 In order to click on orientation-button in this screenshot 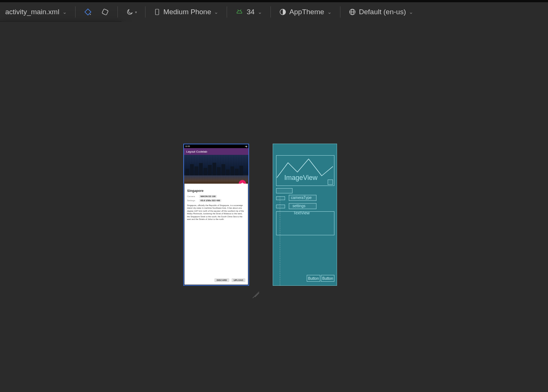, I will do `click(105, 12)`.